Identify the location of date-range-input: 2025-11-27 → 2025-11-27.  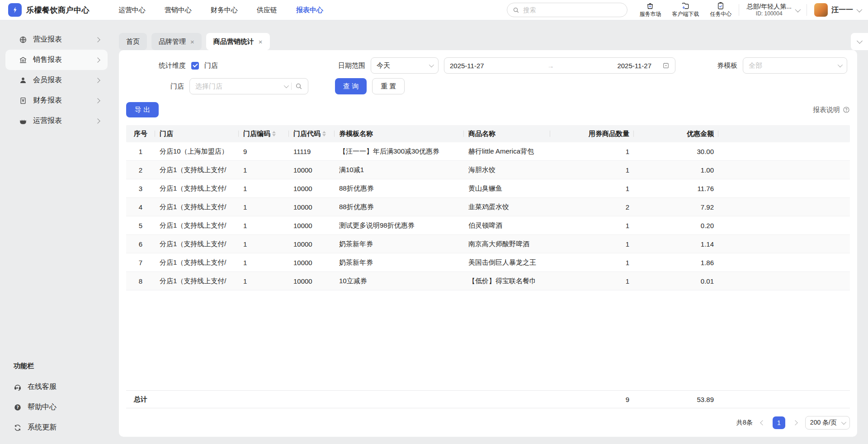
(560, 65).